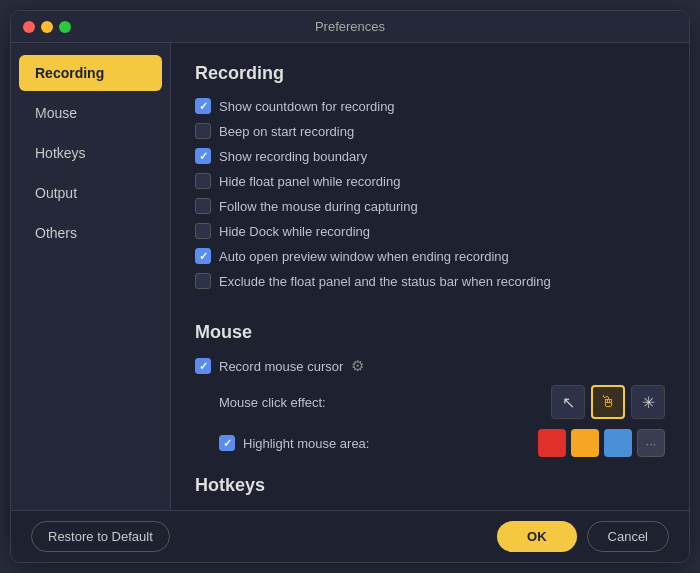 This screenshot has width=700, height=573. Describe the element at coordinates (628, 536) in the screenshot. I see `cancel-button: Cancel` at that location.